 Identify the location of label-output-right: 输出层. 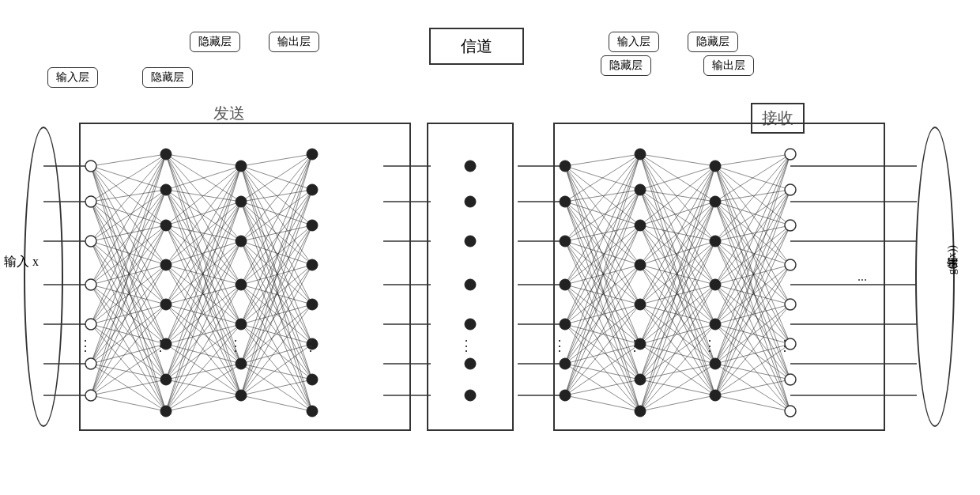
(729, 66).